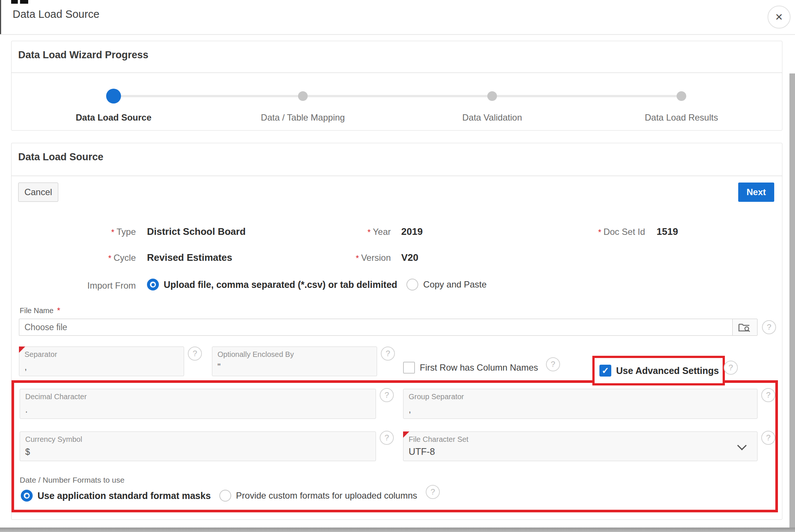 The width and height of the screenshot is (795, 532). I want to click on file-charset-select: File Character Set UTF-8, so click(580, 446).